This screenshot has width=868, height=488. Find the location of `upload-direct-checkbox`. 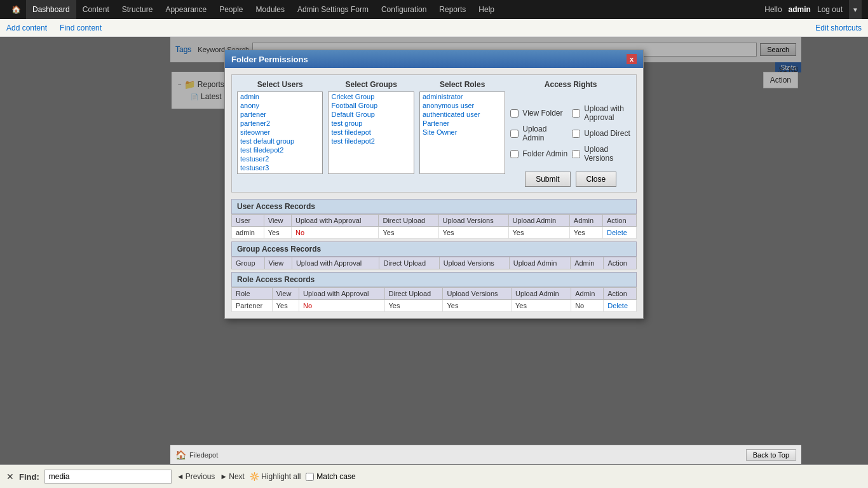

upload-direct-checkbox is located at coordinates (576, 133).